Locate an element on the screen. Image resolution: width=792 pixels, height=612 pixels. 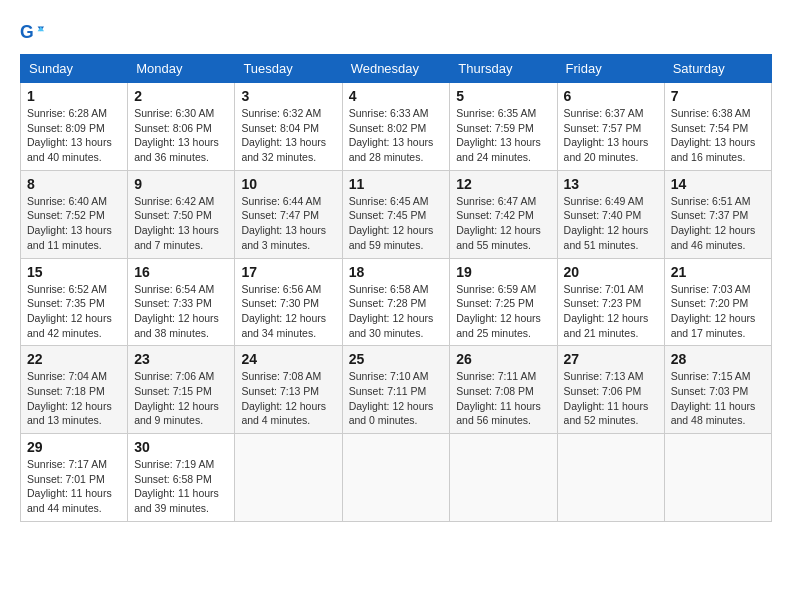
calendar-cell: 23 Sunrise: 7:06 AMSunset: 7:15 PMDaylig… is located at coordinates (182, 390).